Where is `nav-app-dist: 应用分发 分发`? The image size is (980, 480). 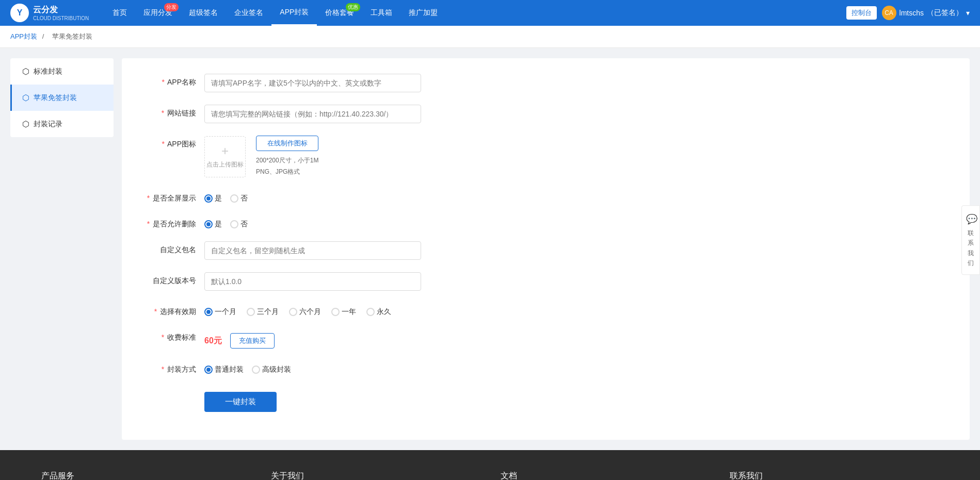
nav-app-dist: 应用分发 分发 is located at coordinates (158, 13).